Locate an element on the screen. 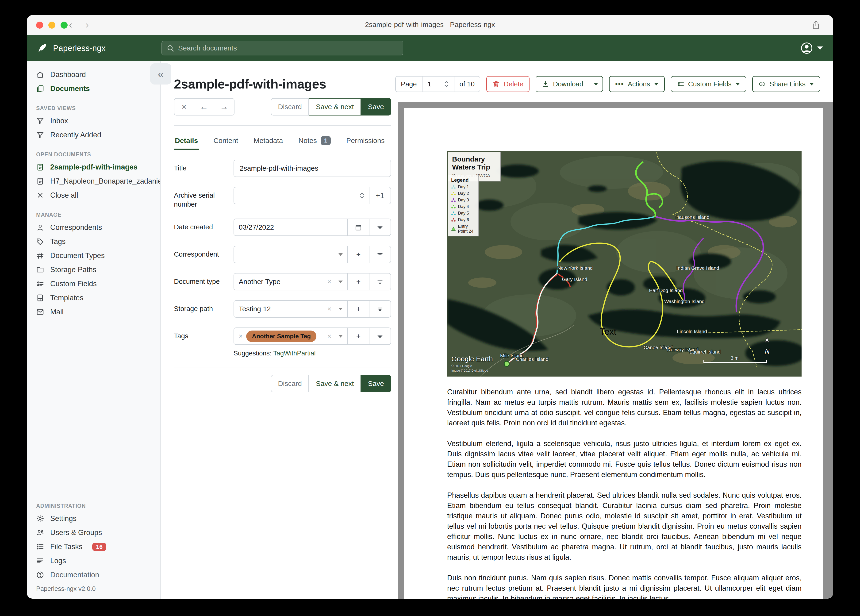 The width and height of the screenshot is (860, 616). sidebar-header-saved-views: SAVED VIEWS is located at coordinates (98, 108).